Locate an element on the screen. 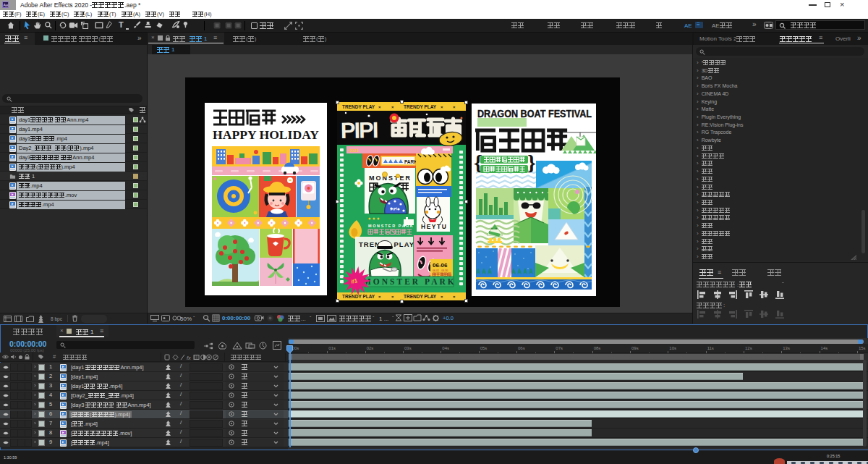  svg-text: HAPPY HOLIDAY is located at coordinates (266, 135).